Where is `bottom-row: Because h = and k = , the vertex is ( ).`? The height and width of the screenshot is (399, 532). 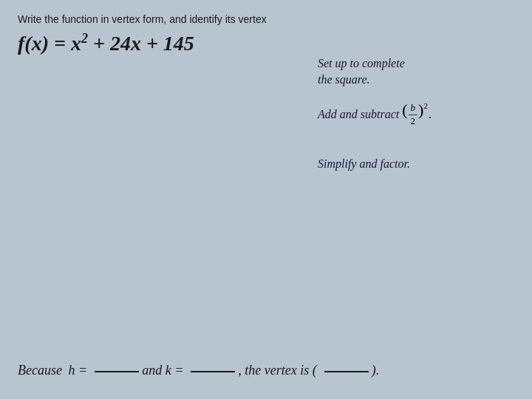
bottom-row: Because h = and k = , the vertex is ( ). is located at coordinates (266, 371).